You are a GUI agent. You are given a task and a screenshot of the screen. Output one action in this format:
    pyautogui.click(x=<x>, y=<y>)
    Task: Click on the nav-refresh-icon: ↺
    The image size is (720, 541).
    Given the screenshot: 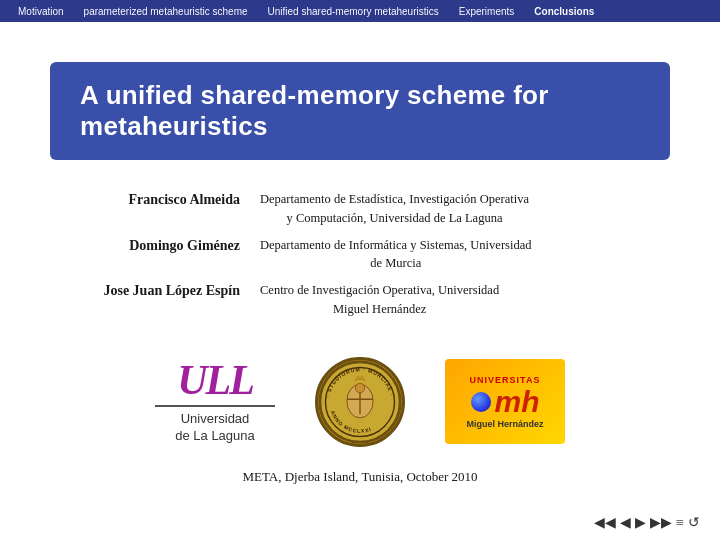 What is the action you would take?
    pyautogui.click(x=694, y=522)
    